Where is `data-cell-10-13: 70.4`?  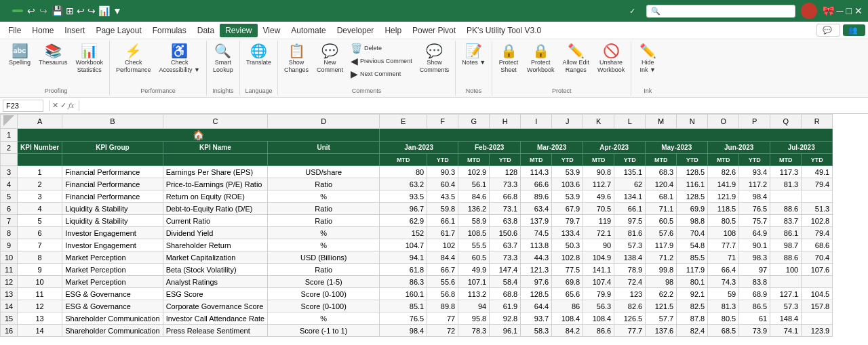 data-cell-10-13: 70.4 is located at coordinates (817, 258).